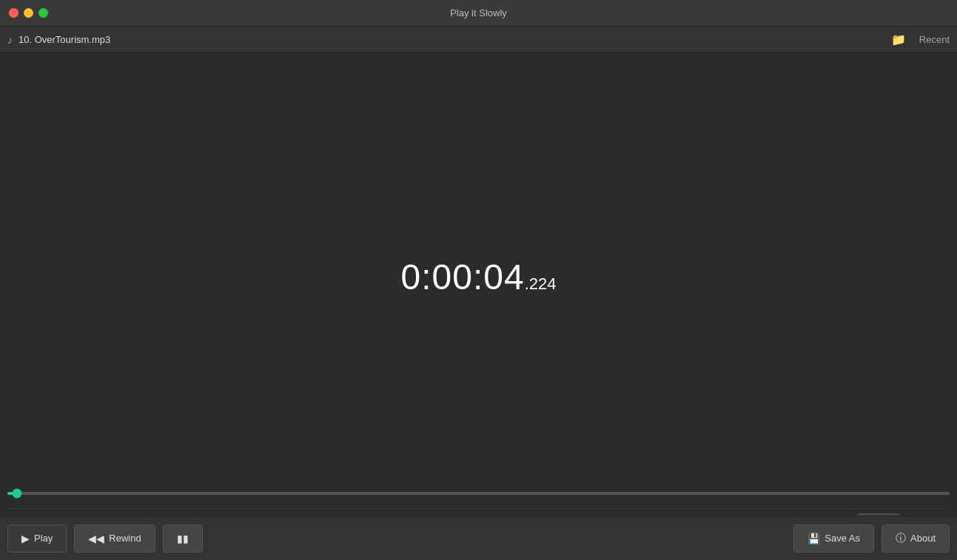 The image size is (957, 560). I want to click on title-bar: Play it Slowly, so click(478, 13).